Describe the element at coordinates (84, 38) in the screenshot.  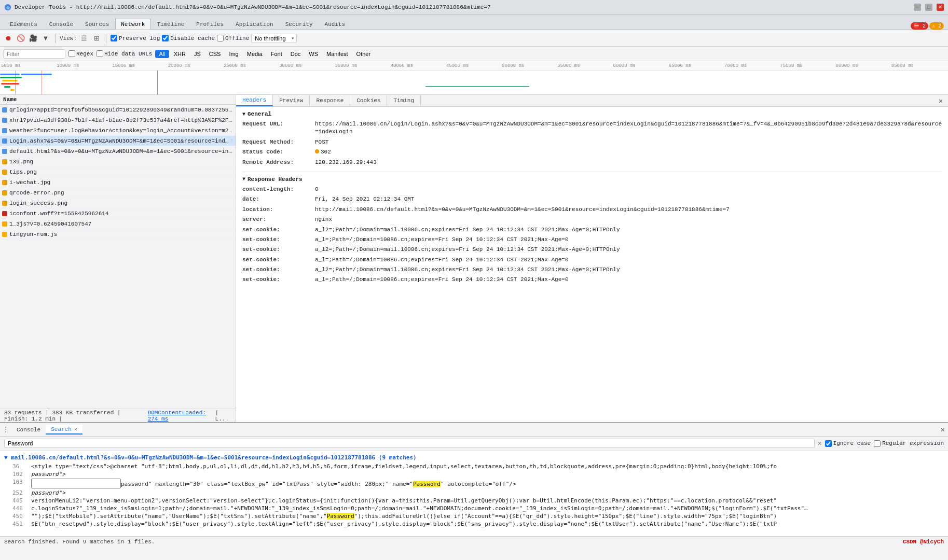
I see `list-view-button: ☰` at that location.